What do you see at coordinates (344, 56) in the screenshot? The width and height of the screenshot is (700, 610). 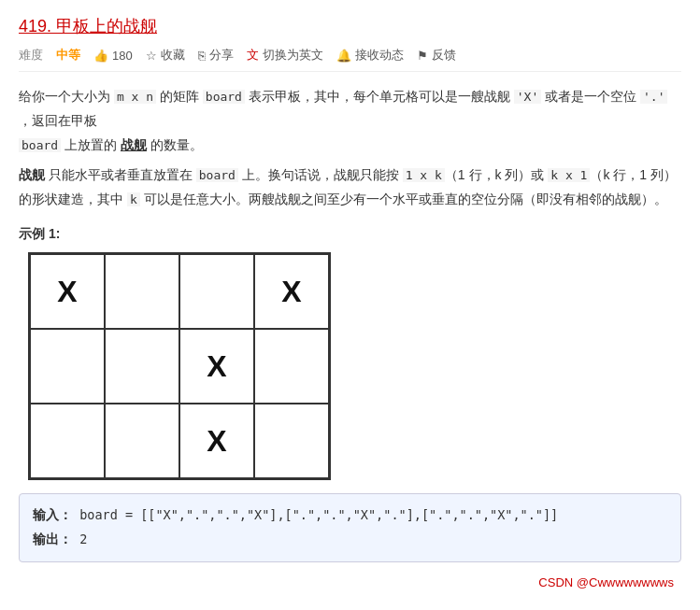 I see `bell-icon: 🔔` at bounding box center [344, 56].